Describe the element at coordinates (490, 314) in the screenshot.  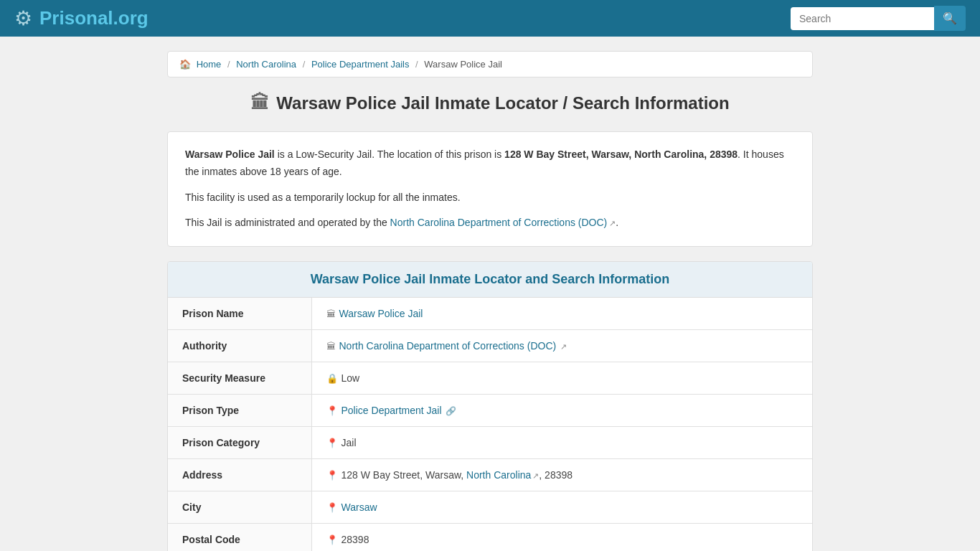
I see `table-row: Prison Name🏛Warsaw Police Jail` at that location.